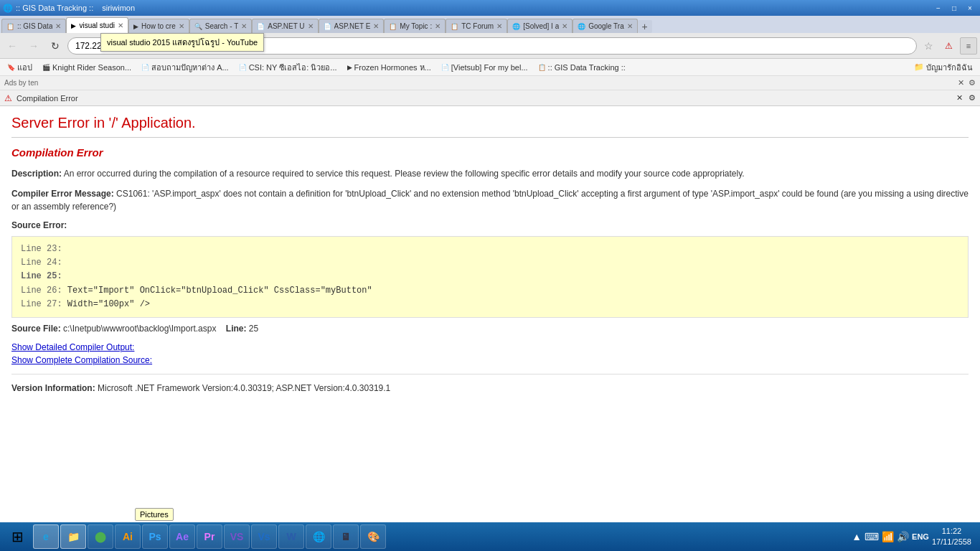 This screenshot has height=551, width=980. I want to click on version-text: Microsoft .NET Framework Version:4.0.303…, so click(244, 388).